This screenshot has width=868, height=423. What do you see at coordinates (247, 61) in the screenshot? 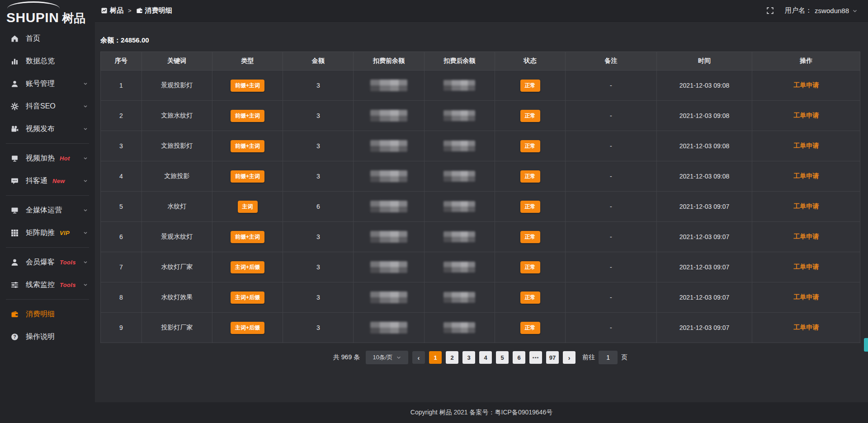
I see `column-header-2: 类型` at bounding box center [247, 61].